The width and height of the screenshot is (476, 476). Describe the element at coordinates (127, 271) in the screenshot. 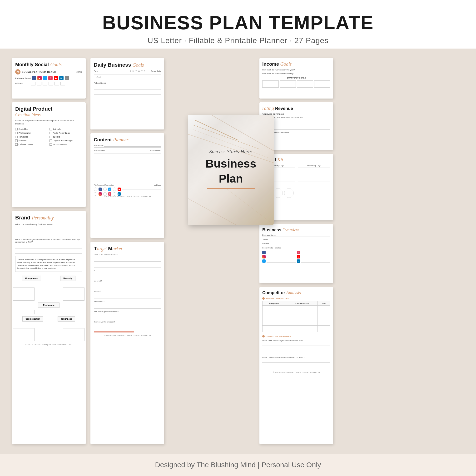

I see `tm-q1: ?` at that location.